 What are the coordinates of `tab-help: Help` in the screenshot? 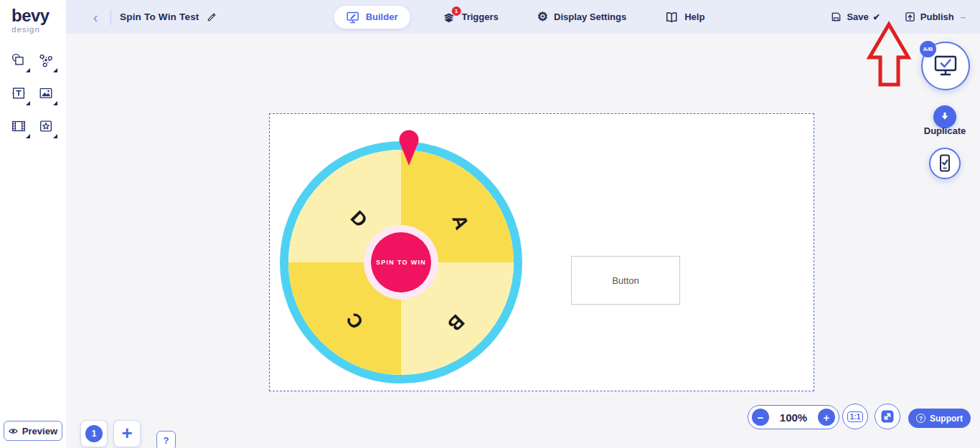 It's located at (684, 17).